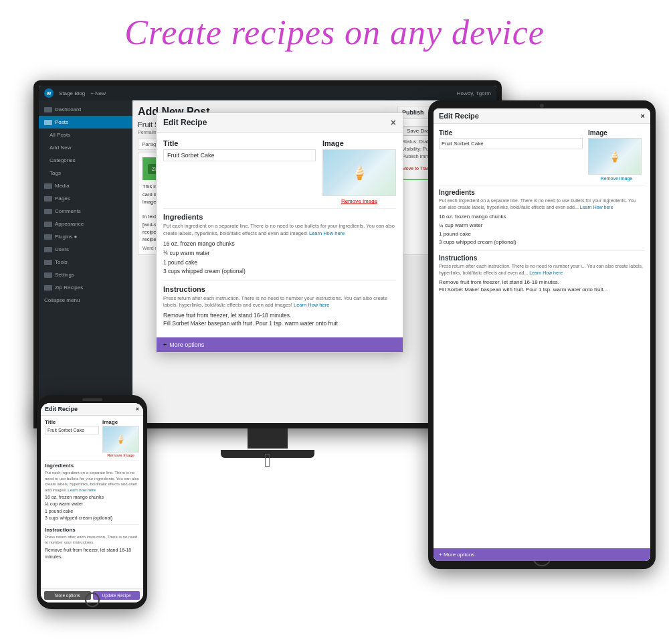 This screenshot has height=644, width=669. Describe the element at coordinates (459, 116) in the screenshot. I see `tablet-modal-title: Edit Recipe` at that location.